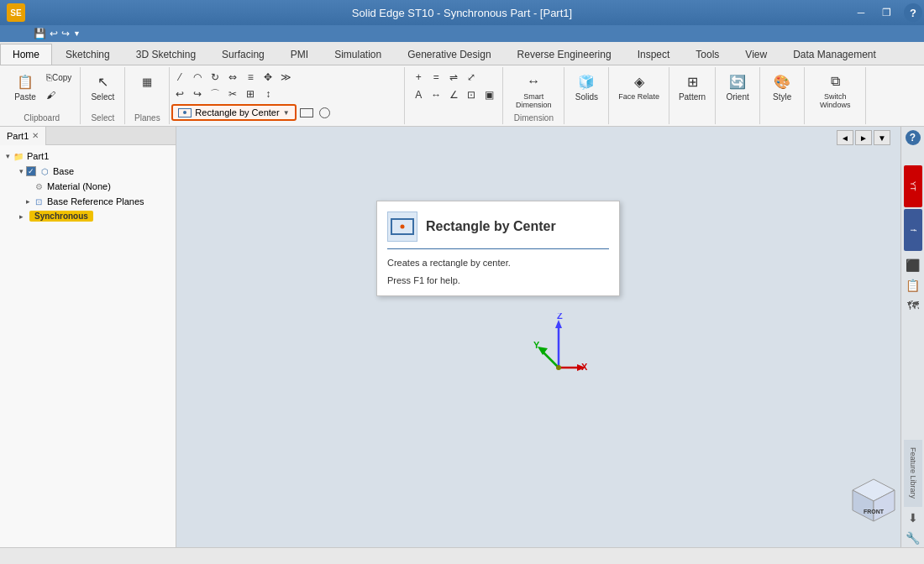  I want to click on offset2-tool: ⊞, so click(250, 94).